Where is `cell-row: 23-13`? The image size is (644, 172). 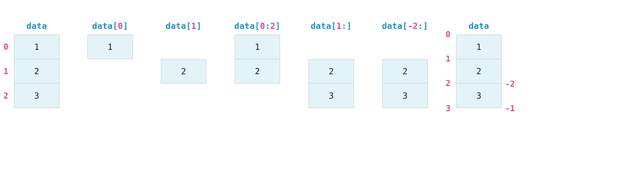
cell-row: 23-13 is located at coordinates (479, 96).